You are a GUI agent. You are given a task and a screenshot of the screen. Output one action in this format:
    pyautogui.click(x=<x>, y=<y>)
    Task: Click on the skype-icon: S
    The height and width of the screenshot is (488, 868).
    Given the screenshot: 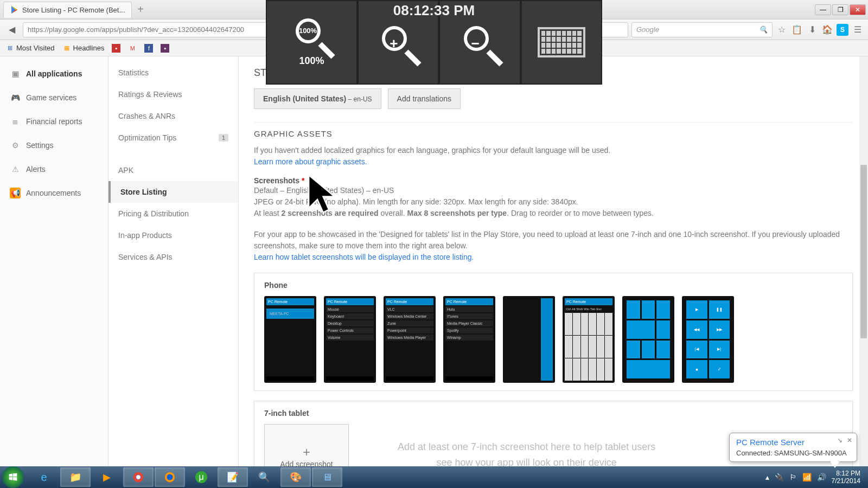 What is the action you would take?
    pyautogui.click(x=843, y=30)
    